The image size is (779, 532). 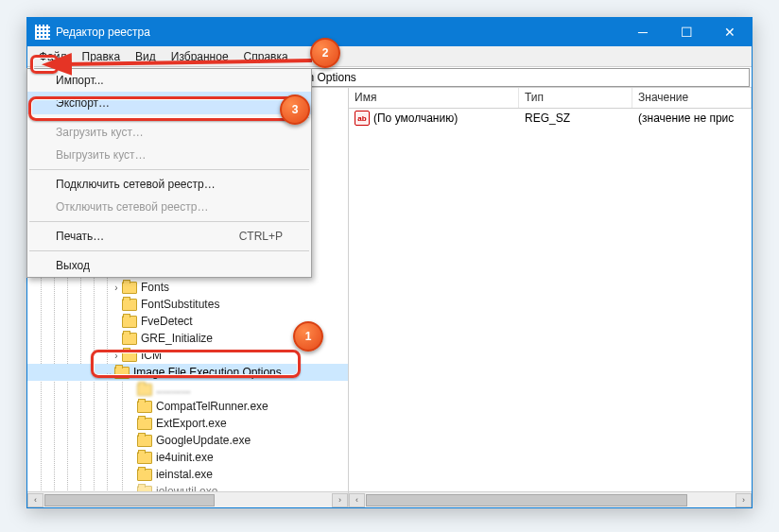 What do you see at coordinates (434, 98) in the screenshot?
I see `col-name: Имя` at bounding box center [434, 98].